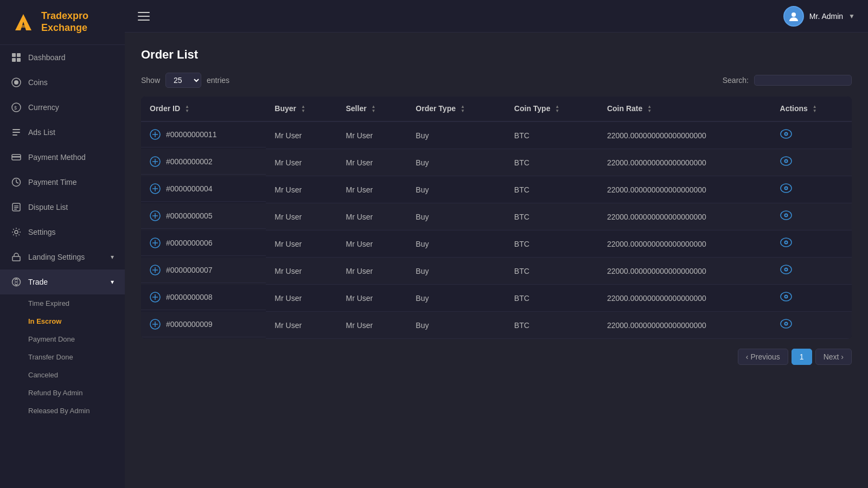 The height and width of the screenshot is (488, 868). Describe the element at coordinates (16, 207) in the screenshot. I see `dispute-list-icon` at that location.